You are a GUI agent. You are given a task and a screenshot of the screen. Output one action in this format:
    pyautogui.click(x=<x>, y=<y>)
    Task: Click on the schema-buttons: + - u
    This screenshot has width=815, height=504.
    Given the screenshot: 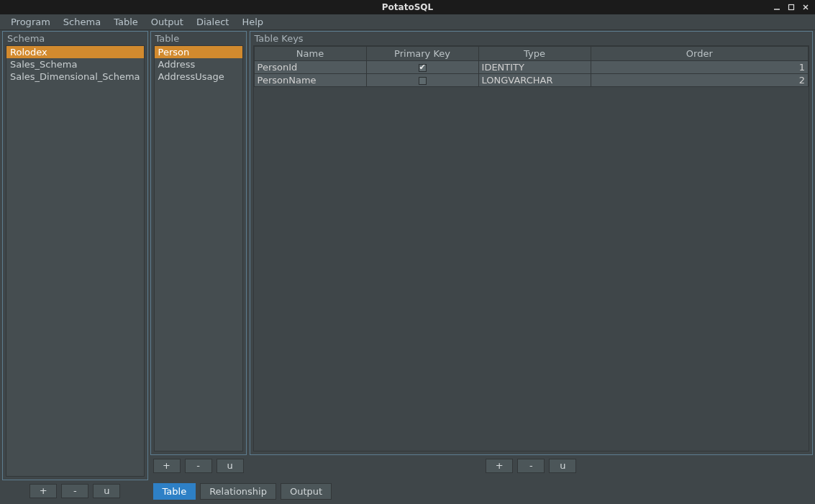 What is the action you would take?
    pyautogui.click(x=75, y=491)
    